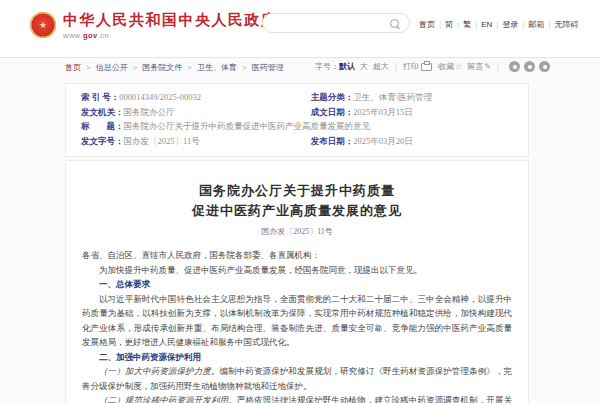 The width and height of the screenshot is (600, 403). Describe the element at coordinates (392, 98) in the screenshot. I see `meta-value-category: 卫生、体育\医药管理` at that location.